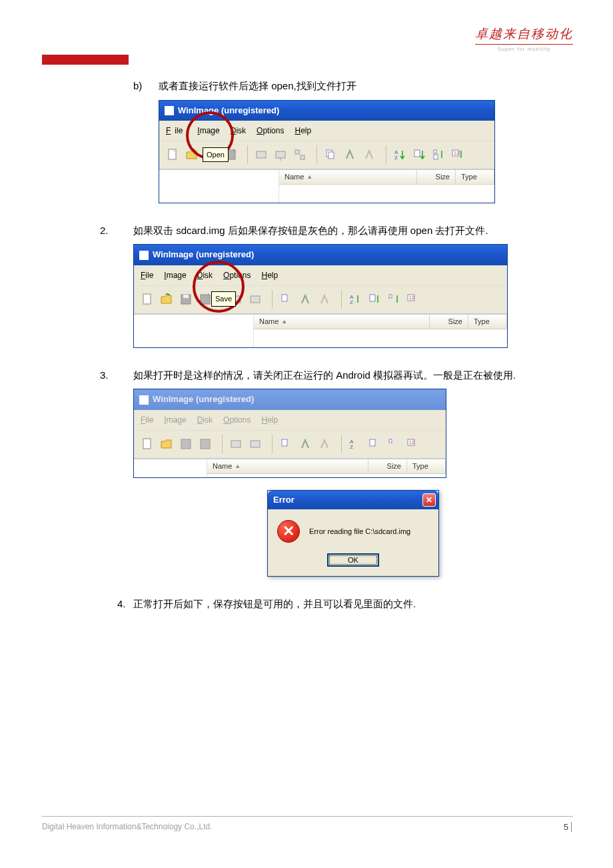 This screenshot has height=868, width=613. Describe the element at coordinates (85, 60) in the screenshot. I see `header-accent-bar` at that location.